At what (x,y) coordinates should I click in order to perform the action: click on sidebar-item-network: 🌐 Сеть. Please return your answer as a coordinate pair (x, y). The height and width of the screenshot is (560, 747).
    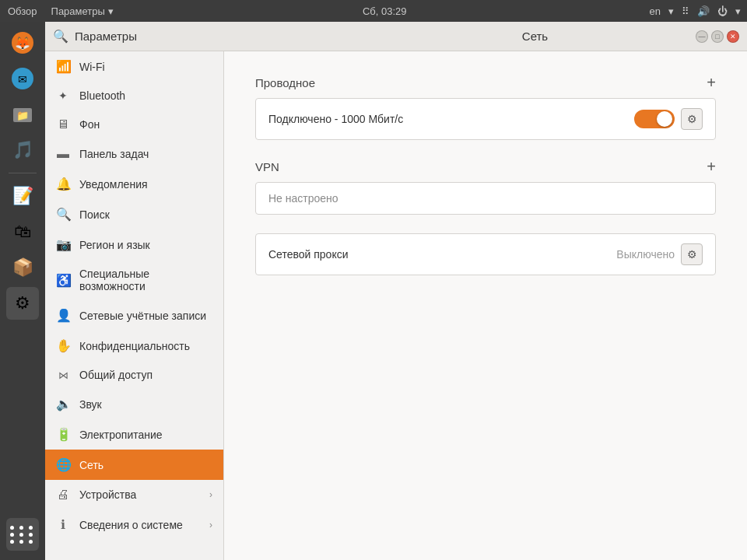
    Looking at the image, I should click on (134, 465).